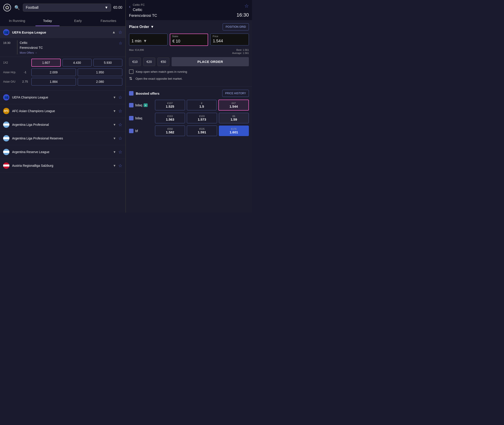 The image size is (504, 425). What do you see at coordinates (114, 111) in the screenshot?
I see `afc-chevron-icon: ▼` at bounding box center [114, 111].